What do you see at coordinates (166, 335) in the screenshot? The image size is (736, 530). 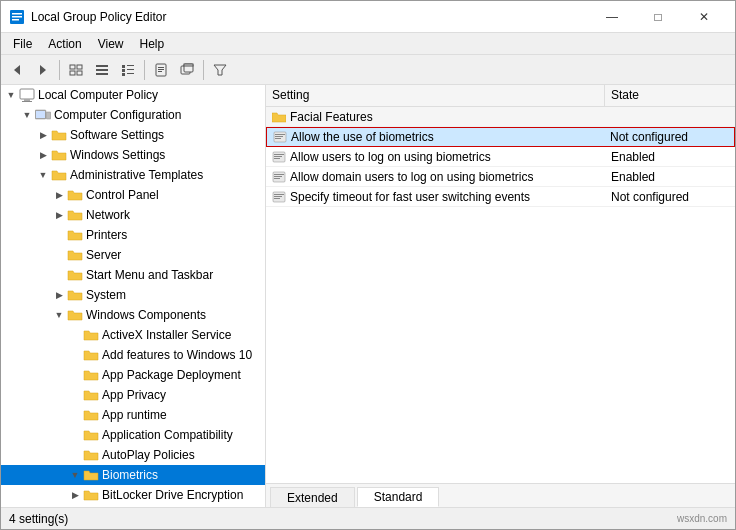 I see `node-label-activex: ActiveX Installer Service` at bounding box center [166, 335].